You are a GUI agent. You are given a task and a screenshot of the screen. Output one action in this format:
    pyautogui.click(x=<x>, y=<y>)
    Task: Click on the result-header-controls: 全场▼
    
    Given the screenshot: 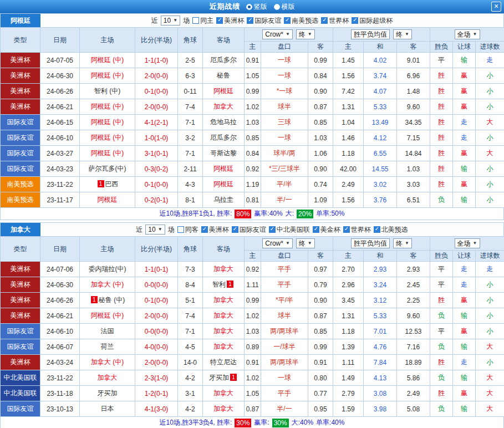 What is the action you would take?
    pyautogui.click(x=467, y=34)
    